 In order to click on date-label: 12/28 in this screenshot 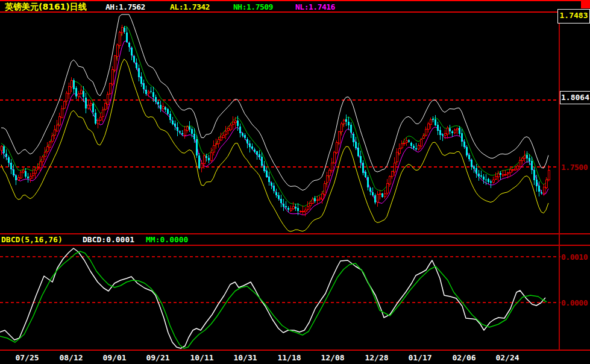, I will do `click(376, 358)`.